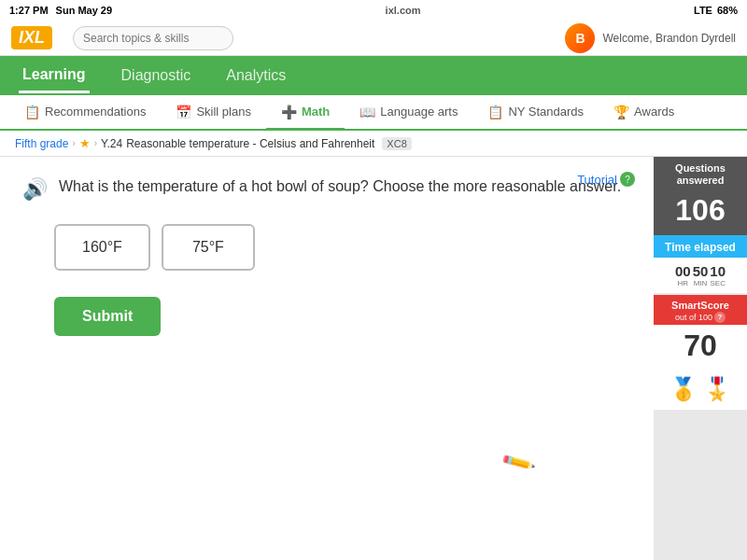 The height and width of the screenshot is (560, 747). I want to click on smart-info-icon: ?, so click(720, 317).